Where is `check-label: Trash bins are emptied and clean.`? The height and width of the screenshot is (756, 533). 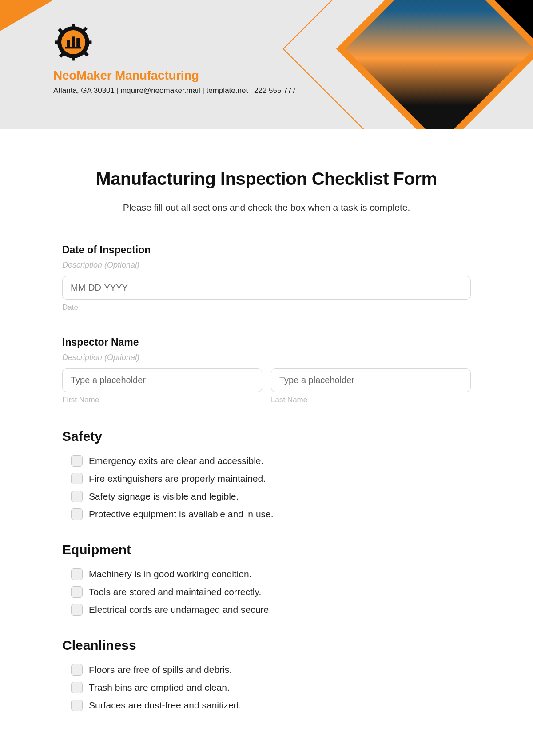 check-label: Trash bins are emptied and clean. is located at coordinates (159, 688).